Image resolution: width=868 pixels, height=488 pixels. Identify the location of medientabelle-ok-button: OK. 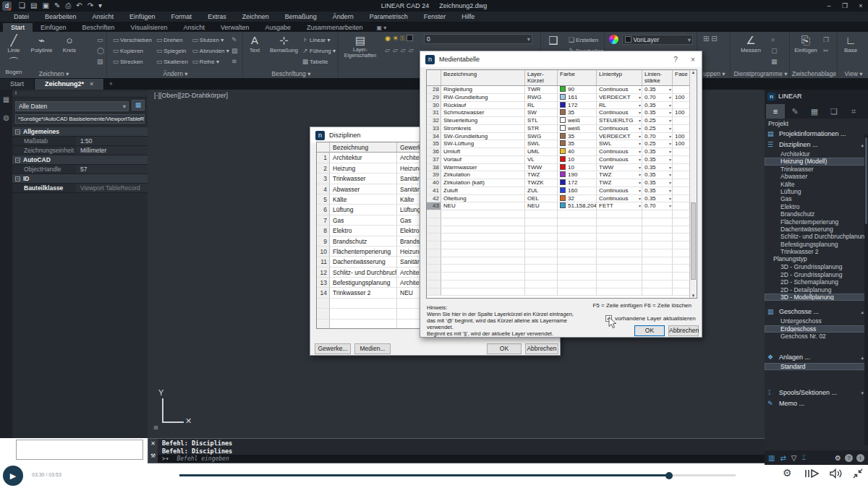
(650, 331).